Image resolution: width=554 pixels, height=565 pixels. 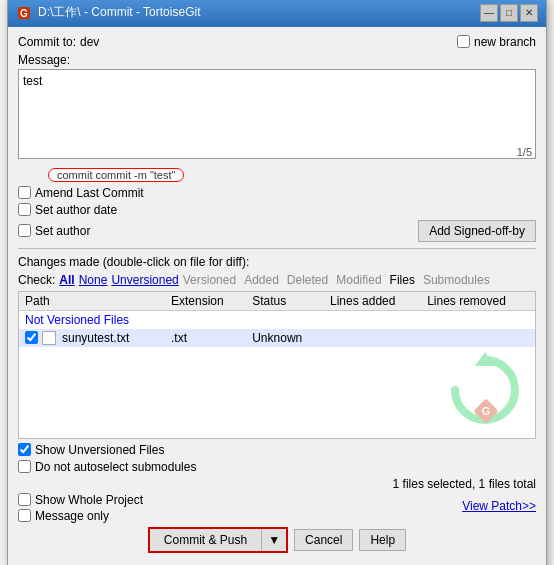 What do you see at coordinates (477, 231) in the screenshot?
I see `add-signed-off-button: Add Signed-off-by` at bounding box center [477, 231].